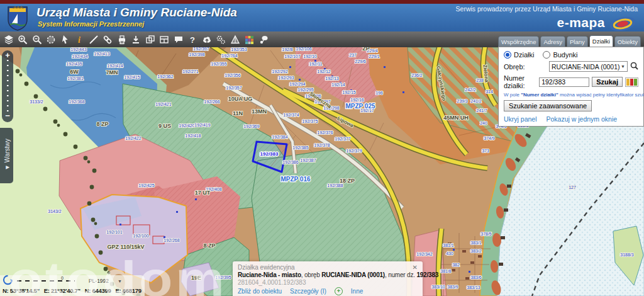 This screenshot has height=296, width=644. What do you see at coordinates (78, 49) in the screenshot?
I see `parcel-label: 192/443` at bounding box center [78, 49].